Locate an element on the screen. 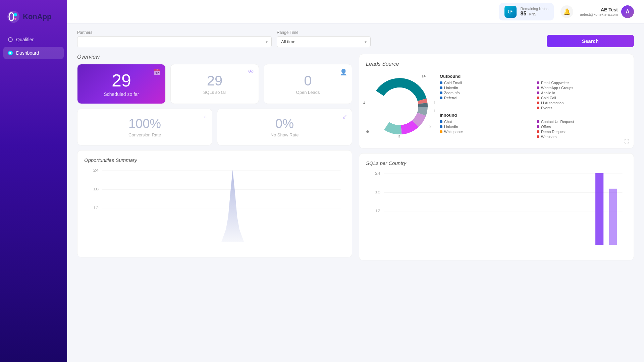  expand-icon: ⛶ is located at coordinates (627, 141).